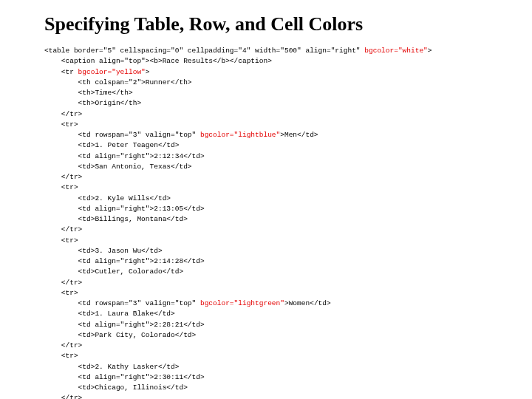 The width and height of the screenshot is (532, 399). I want to click on code-line: <td align="right">2:14:28</td>, so click(124, 262).